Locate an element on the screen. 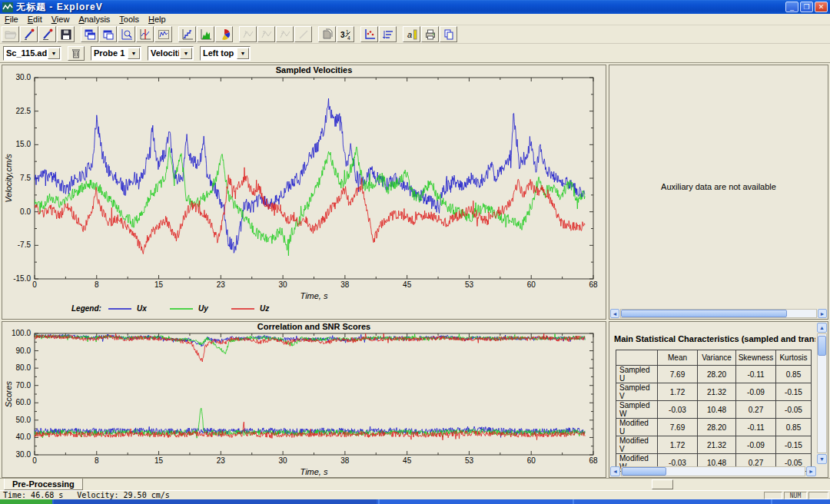 The height and width of the screenshot is (504, 830). annotate-a-icon: a is located at coordinates (412, 35).